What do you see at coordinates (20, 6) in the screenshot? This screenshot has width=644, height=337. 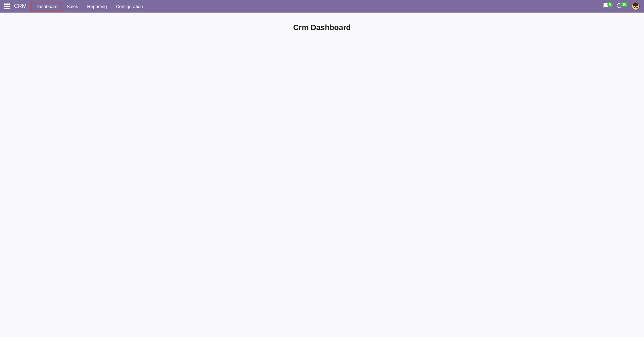 I see `app-brand: CRM` at bounding box center [20, 6].